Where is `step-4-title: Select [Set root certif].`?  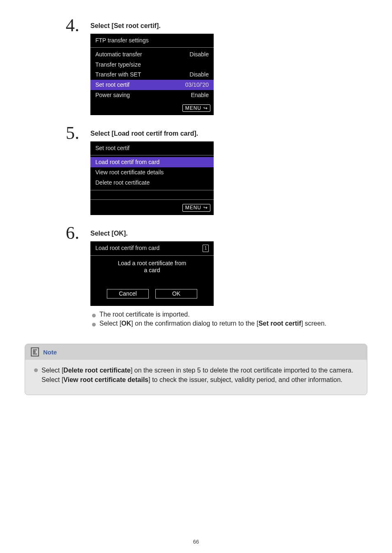 step-4-title: Select [Set root certif]. is located at coordinates (229, 26).